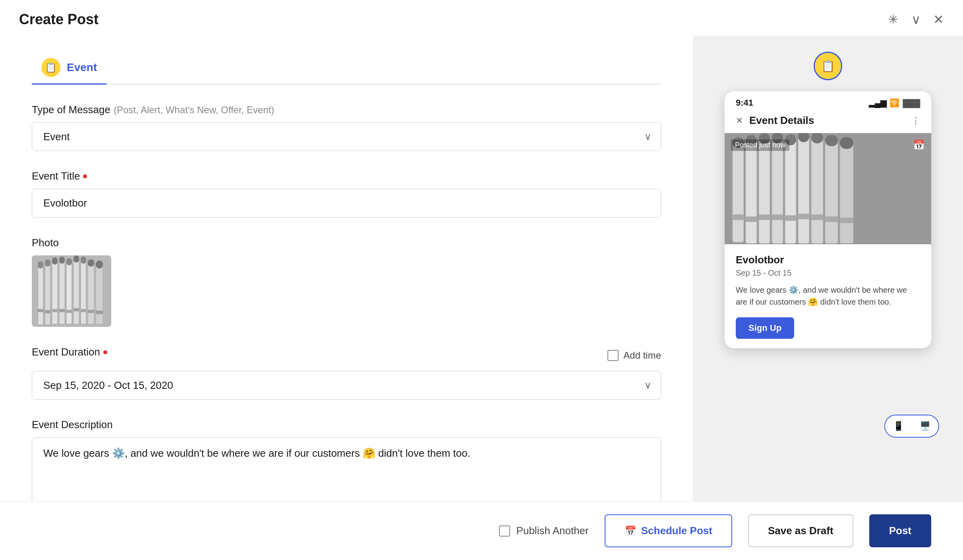  I want to click on event-title-label: Event Title, so click(346, 176).